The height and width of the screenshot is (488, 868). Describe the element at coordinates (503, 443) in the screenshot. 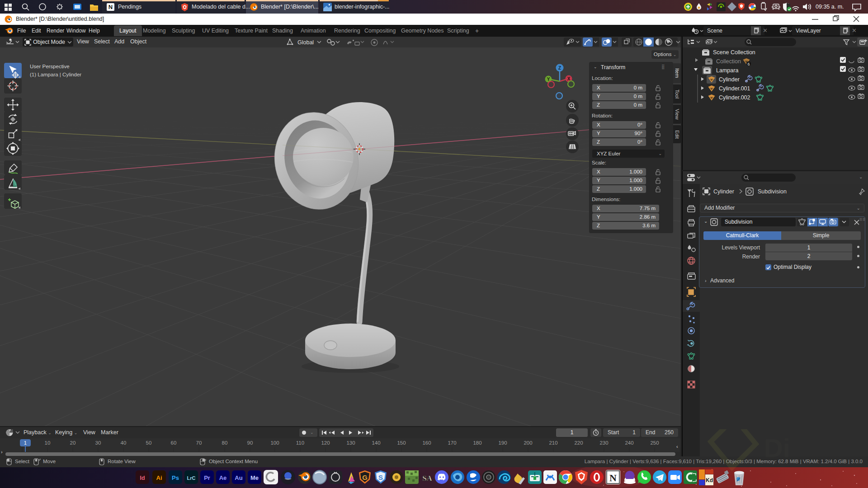

I see `svg-text: 190` at that location.